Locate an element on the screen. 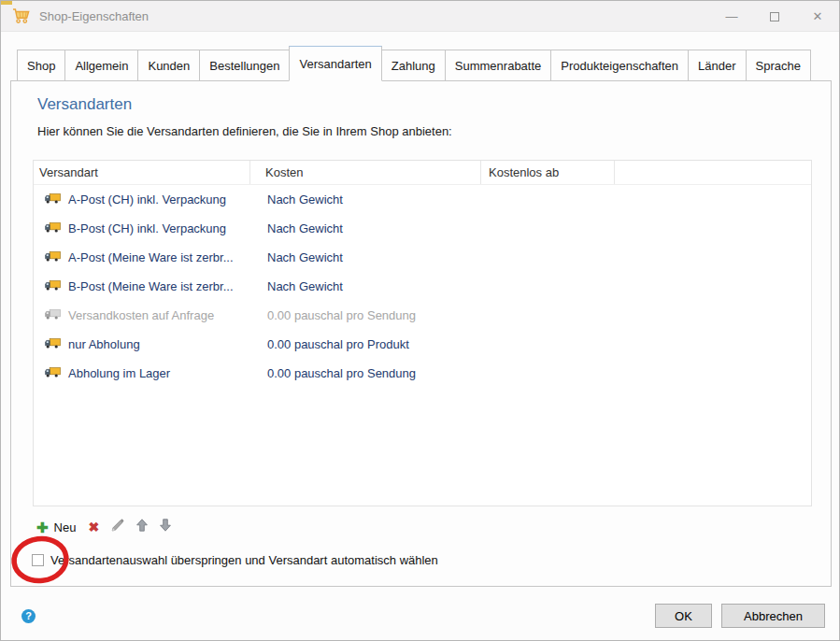  move-down-button is located at coordinates (165, 527).